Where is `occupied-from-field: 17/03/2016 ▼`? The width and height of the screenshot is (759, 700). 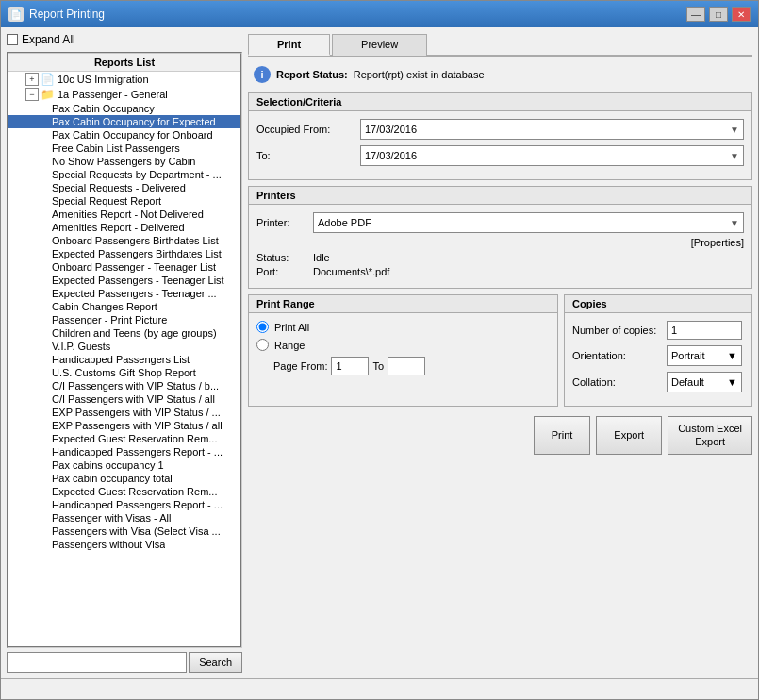 occupied-from-field: 17/03/2016 ▼ is located at coordinates (553, 129).